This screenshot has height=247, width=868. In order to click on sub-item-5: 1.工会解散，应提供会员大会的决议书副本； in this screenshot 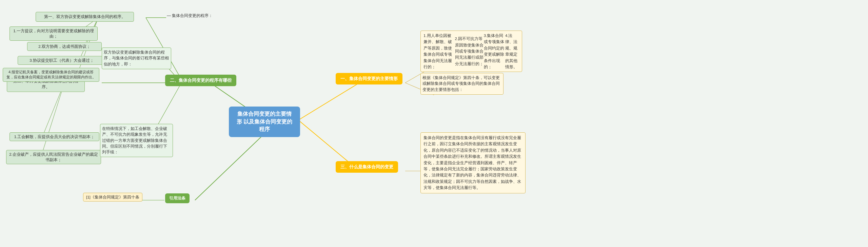, I will do `click(54, 137)`.